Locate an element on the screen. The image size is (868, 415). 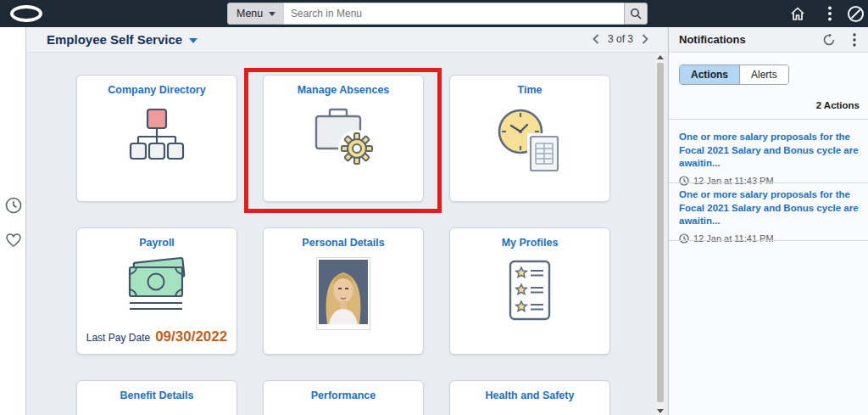
chevron-left-icon is located at coordinates (596, 39).